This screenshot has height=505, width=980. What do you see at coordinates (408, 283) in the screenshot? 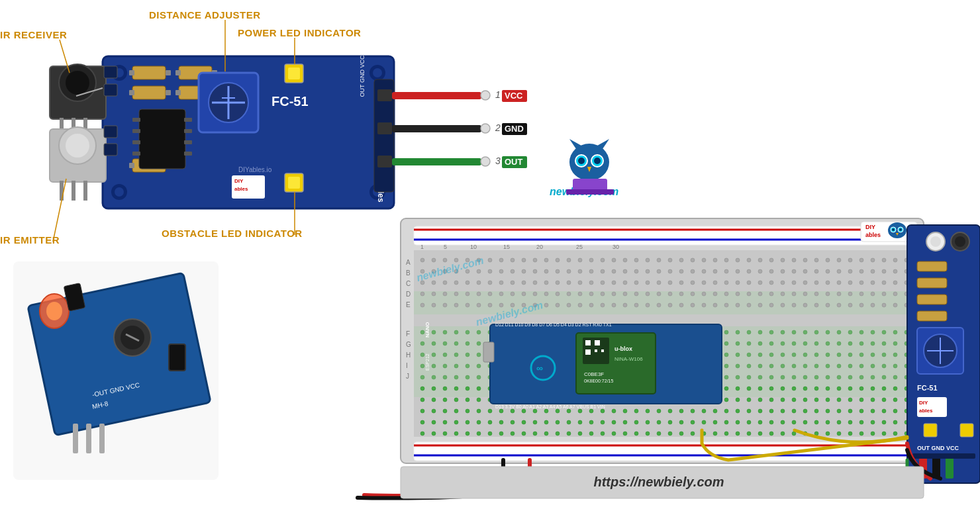
I see `svg-text: C` at bounding box center [408, 283].